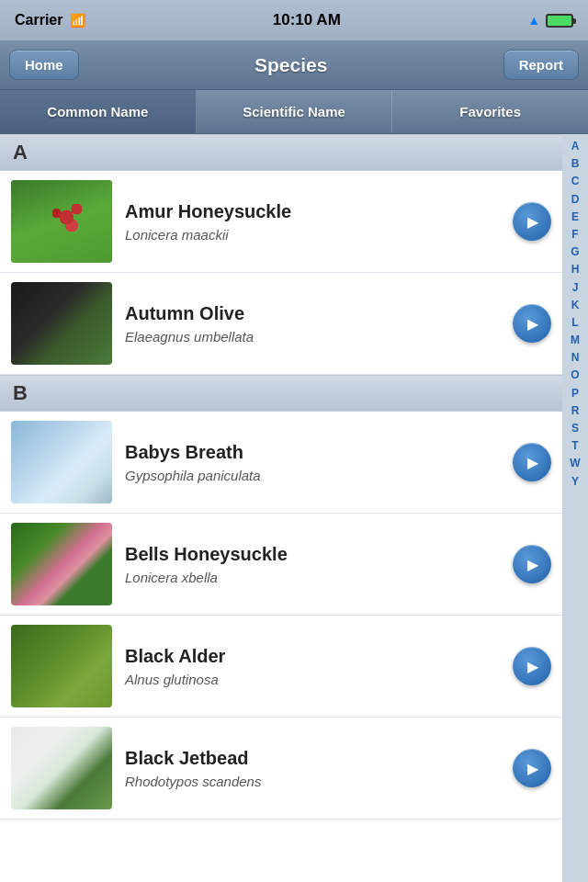 The image size is (588, 882). What do you see at coordinates (290, 65) in the screenshot?
I see `nav-title: Species` at bounding box center [290, 65].